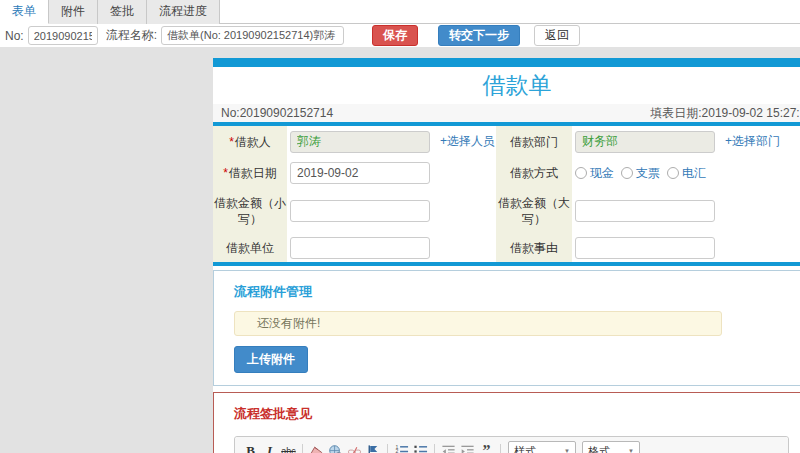 This screenshot has height=453, width=800. What do you see at coordinates (24, 12) in the screenshot?
I see `tab-form: 表单` at bounding box center [24, 12].